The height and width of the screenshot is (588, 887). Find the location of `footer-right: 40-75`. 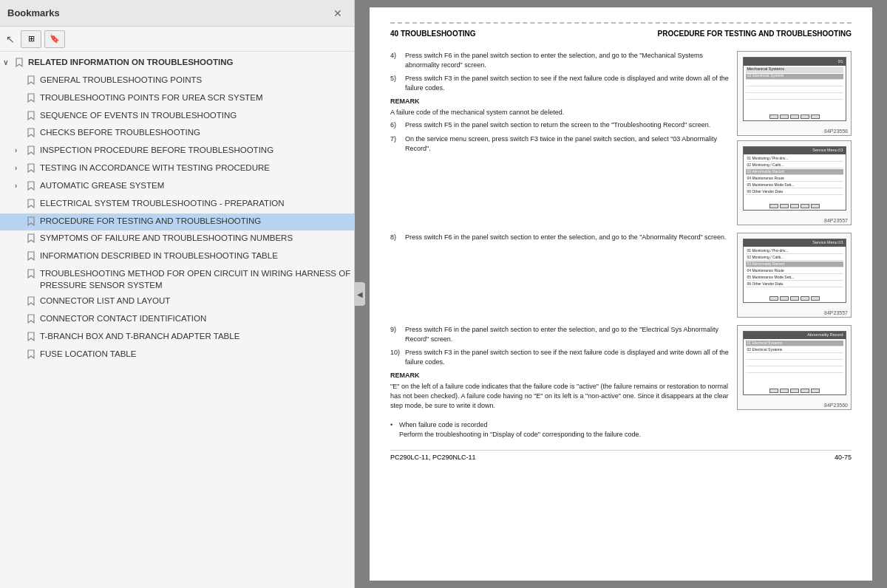

footer-right: 40-75 is located at coordinates (843, 457).